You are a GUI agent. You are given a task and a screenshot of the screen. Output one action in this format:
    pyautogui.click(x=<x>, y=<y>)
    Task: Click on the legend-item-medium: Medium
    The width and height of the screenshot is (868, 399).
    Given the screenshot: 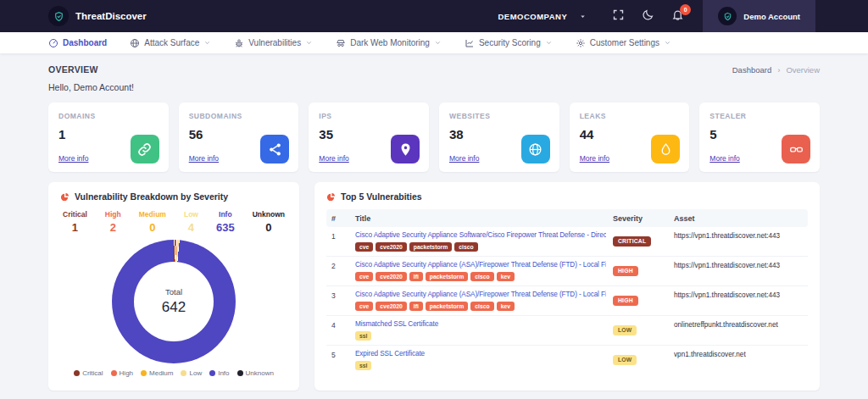 What is the action you would take?
    pyautogui.click(x=157, y=373)
    